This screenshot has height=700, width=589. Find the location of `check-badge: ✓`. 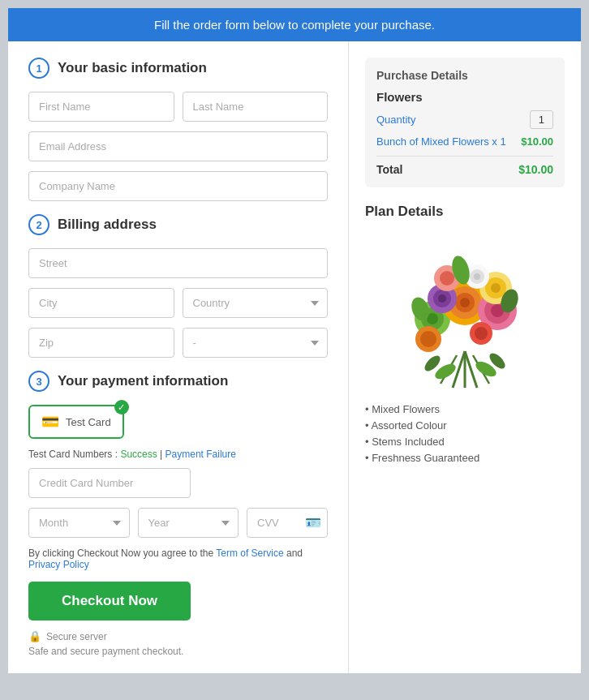

check-badge: ✓ is located at coordinates (122, 407).